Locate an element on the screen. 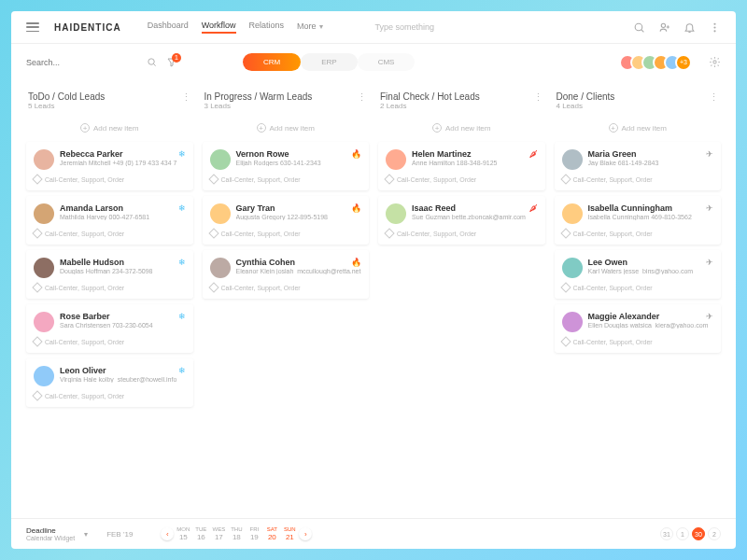 This screenshot has height=560, width=747. lead-card: Rose BarberSara Christensen 703-230-6054… is located at coordinates (110, 329).